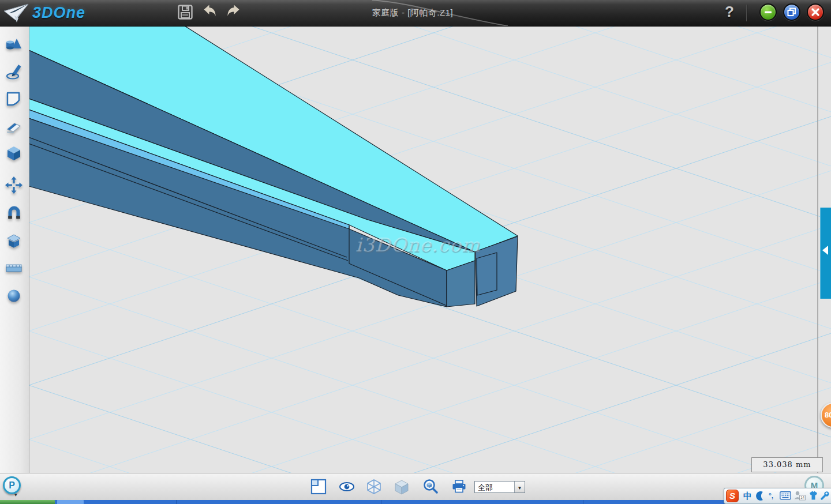 Image resolution: width=831 pixels, height=504 pixels. What do you see at coordinates (459, 487) in the screenshot?
I see `print-button` at bounding box center [459, 487].